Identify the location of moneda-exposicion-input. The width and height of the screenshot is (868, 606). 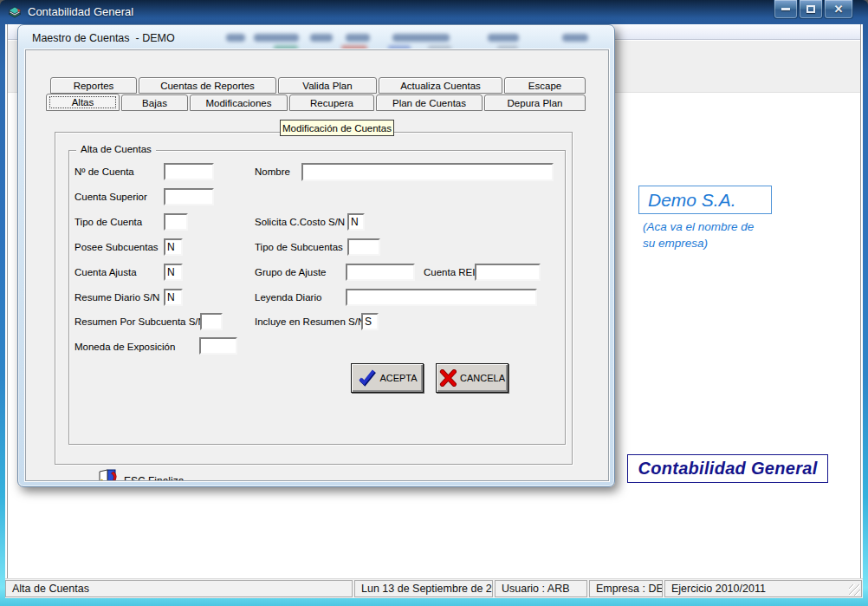
(218, 346).